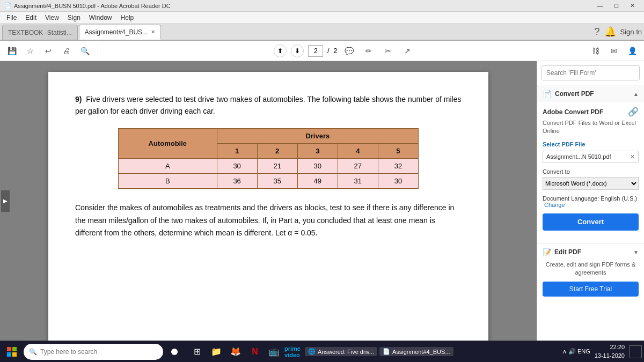 The image size is (644, 362). I want to click on markup-icon: ✂, so click(388, 51).